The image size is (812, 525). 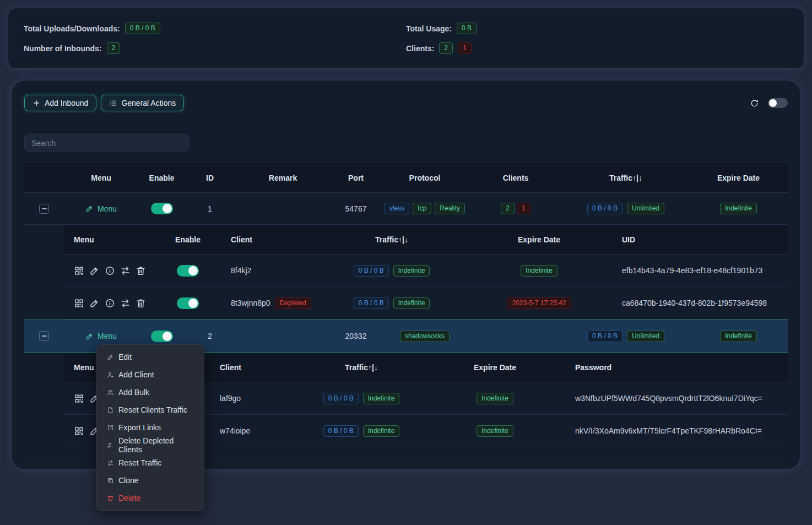 I want to click on client-name: laf9go, so click(x=230, y=398).